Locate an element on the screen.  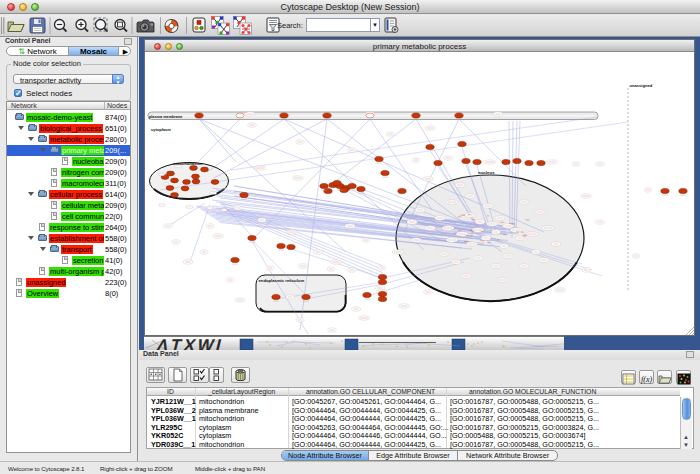
svg-text: cytoplasm is located at coordinates (161, 130).